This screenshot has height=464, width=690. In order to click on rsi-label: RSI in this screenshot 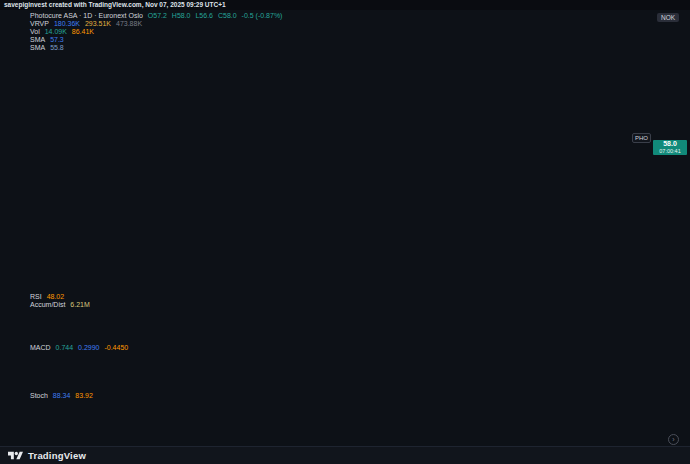, I will do `click(36, 296)`.